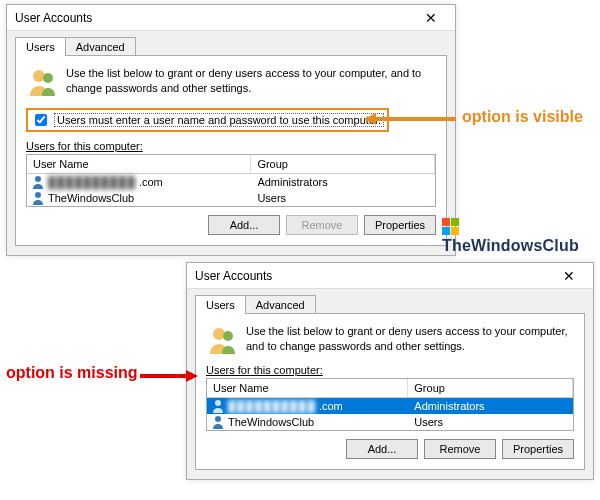 Image resolution: width=600 pixels, height=500 pixels. What do you see at coordinates (208, 120) in the screenshot?
I see `require-password-option: Users must enter a user name and passwor…` at bounding box center [208, 120].